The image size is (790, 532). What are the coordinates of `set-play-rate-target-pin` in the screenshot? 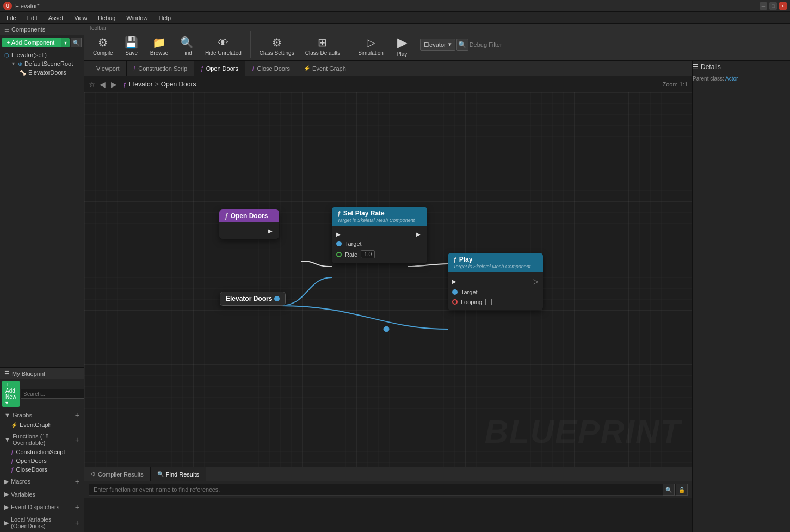 It's located at (339, 244).